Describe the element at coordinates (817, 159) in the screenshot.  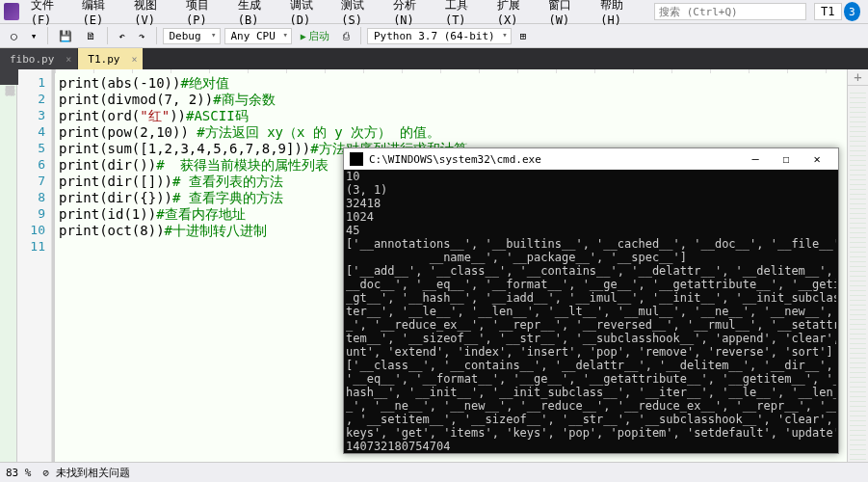
I see `close-icon: ✕` at that location.